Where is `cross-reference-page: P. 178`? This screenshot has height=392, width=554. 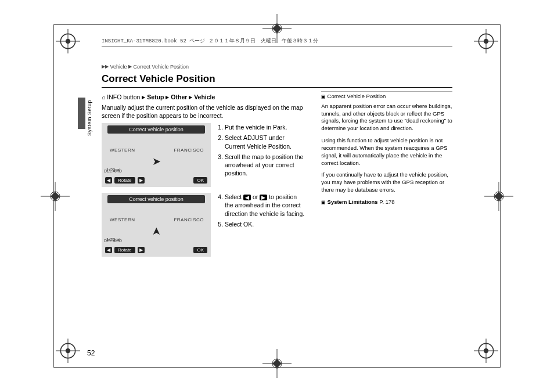
cross-reference-page: P. 178 is located at coordinates (387, 202).